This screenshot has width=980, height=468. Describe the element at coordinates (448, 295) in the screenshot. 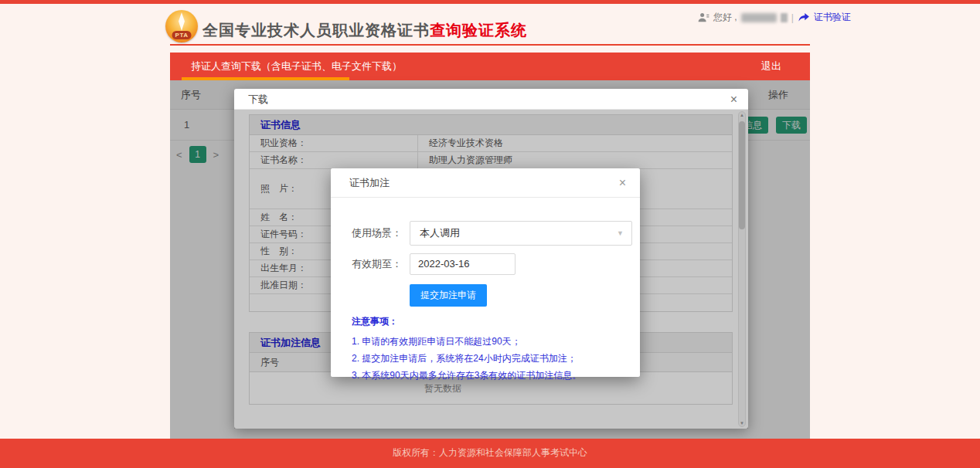

I see `submit-annotation-button: 提交加注申请` at that location.